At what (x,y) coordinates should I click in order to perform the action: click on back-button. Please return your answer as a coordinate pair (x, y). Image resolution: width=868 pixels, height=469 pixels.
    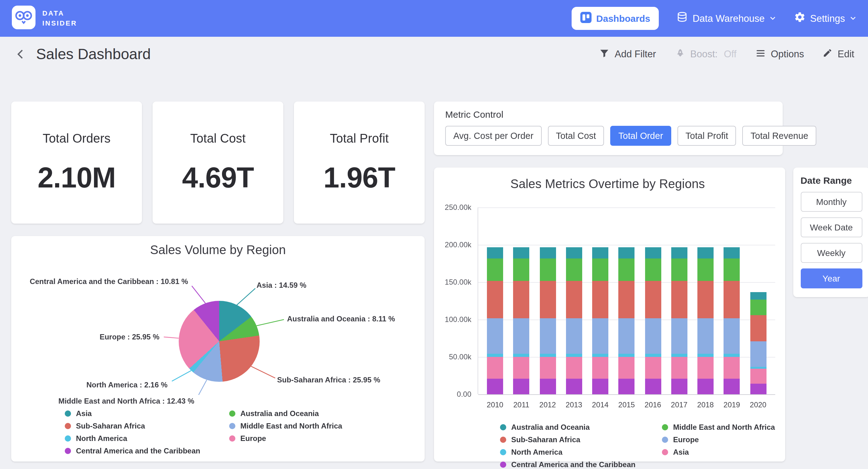
    Looking at the image, I should click on (21, 54).